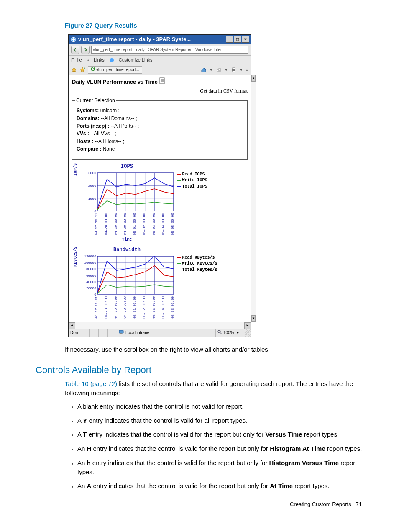  I want to click on legend-read-bw: Read KBytes/s, so click(199, 258).